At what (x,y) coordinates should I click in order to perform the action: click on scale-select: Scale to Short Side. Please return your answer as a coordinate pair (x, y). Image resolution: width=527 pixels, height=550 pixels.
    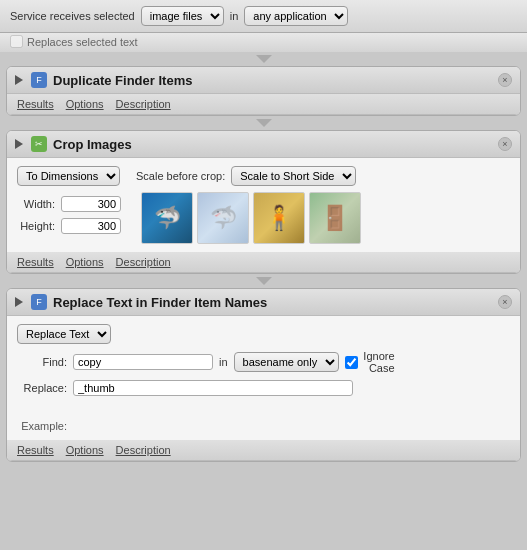
    Looking at the image, I should click on (294, 176).